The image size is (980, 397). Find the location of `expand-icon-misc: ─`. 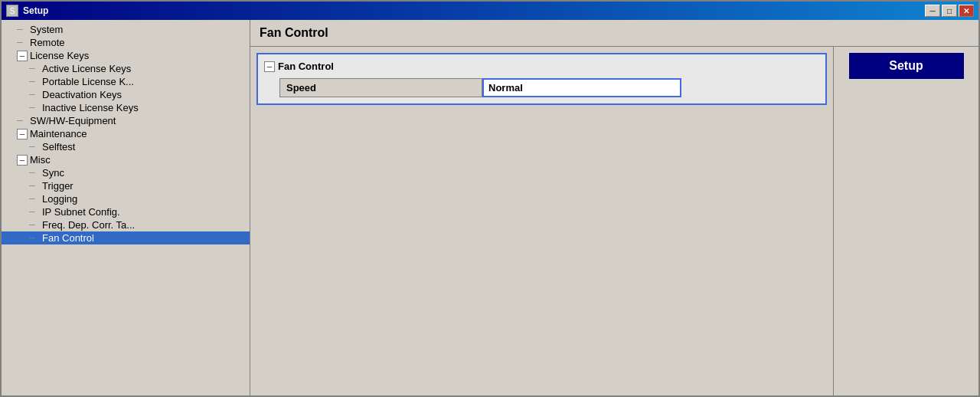

expand-icon-misc: ─ is located at coordinates (22, 160).